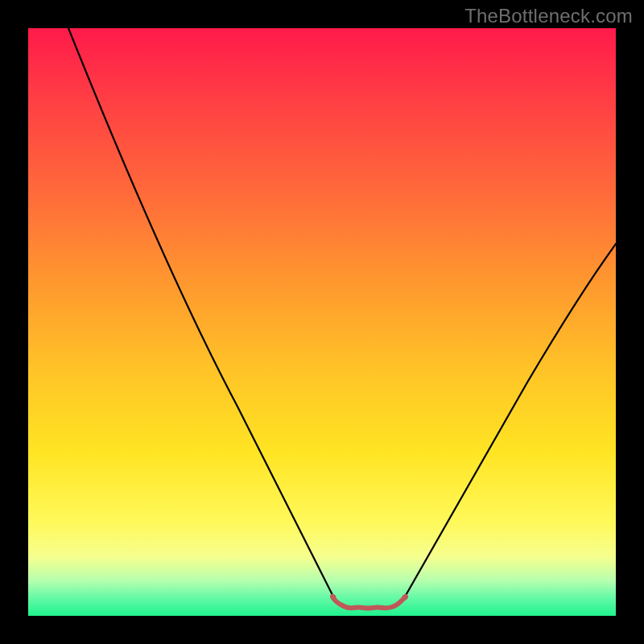  What do you see at coordinates (549, 16) in the screenshot?
I see `watermark-text: TheBottleneck.com` at bounding box center [549, 16].